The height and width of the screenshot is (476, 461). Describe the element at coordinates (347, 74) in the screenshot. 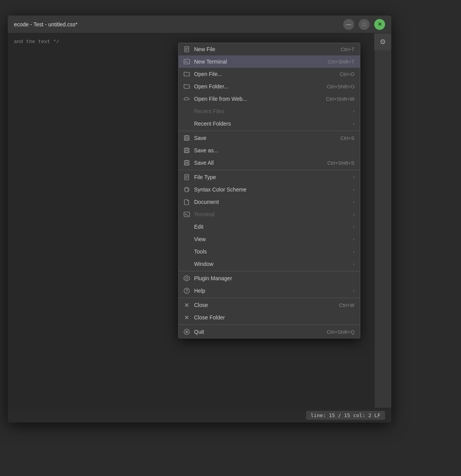

I see `menu-item-shortcut: Ctrl+O` at that location.